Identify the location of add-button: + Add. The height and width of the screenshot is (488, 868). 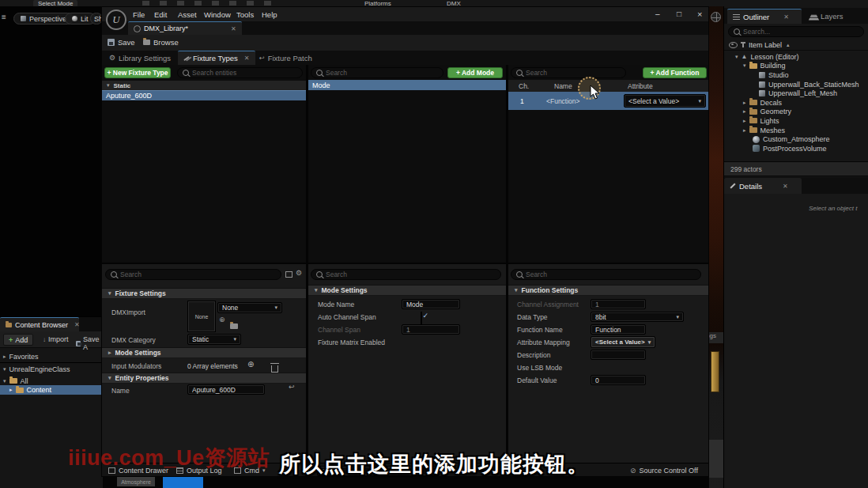
(18, 340).